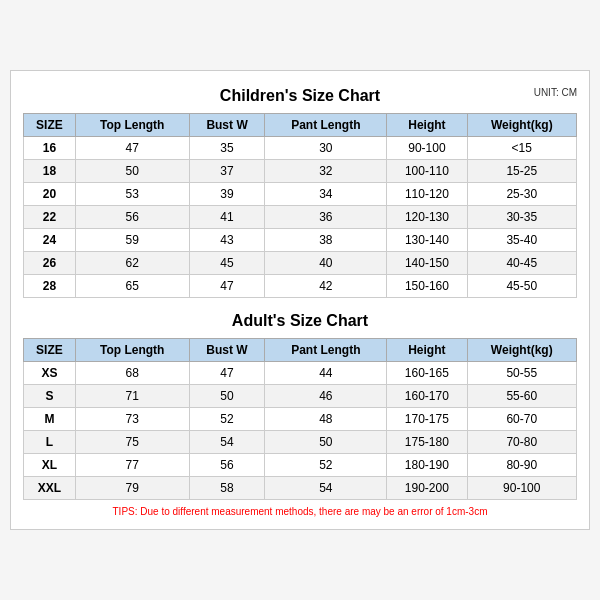  What do you see at coordinates (50, 466) in the screenshot?
I see `table-cell: XL` at bounding box center [50, 466].